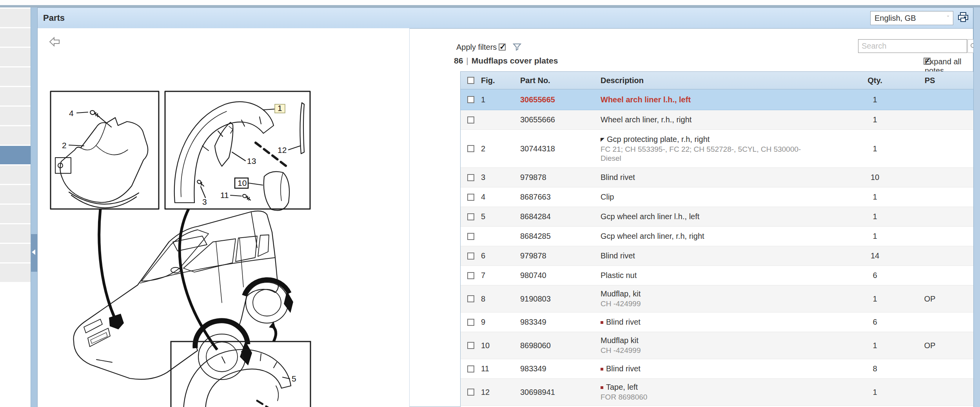 The image size is (980, 407). What do you see at coordinates (913, 46) in the screenshot?
I see `search-input` at bounding box center [913, 46].